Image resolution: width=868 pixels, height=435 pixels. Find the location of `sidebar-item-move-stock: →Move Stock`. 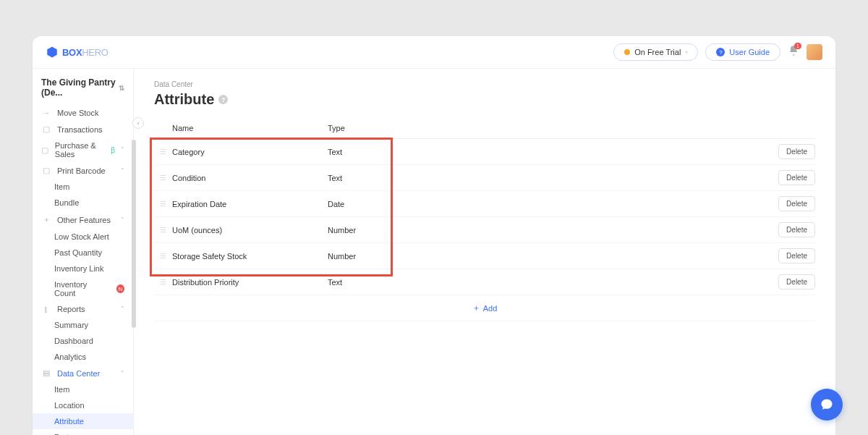

sidebar-item-move-stock: →Move Stock is located at coordinates (82, 113).